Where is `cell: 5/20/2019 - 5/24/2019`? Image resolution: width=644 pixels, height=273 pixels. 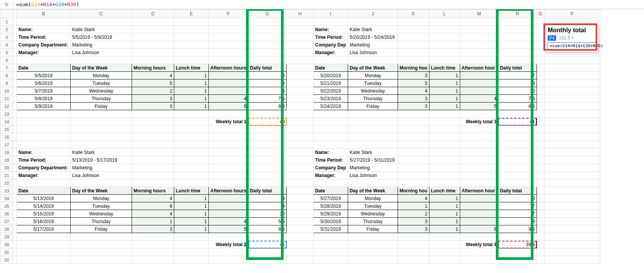
cell: 5/20/2019 - 5/24/2019 is located at coordinates (373, 37).